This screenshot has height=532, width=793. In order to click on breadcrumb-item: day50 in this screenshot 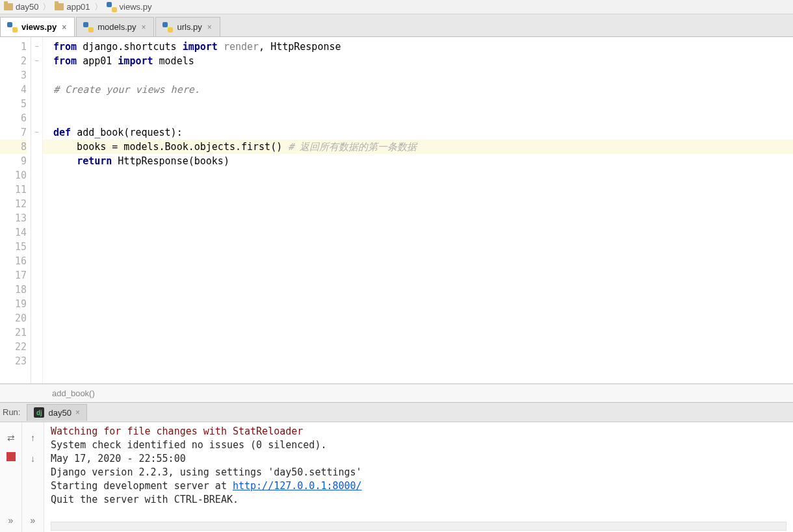, I will do `click(21, 6)`.